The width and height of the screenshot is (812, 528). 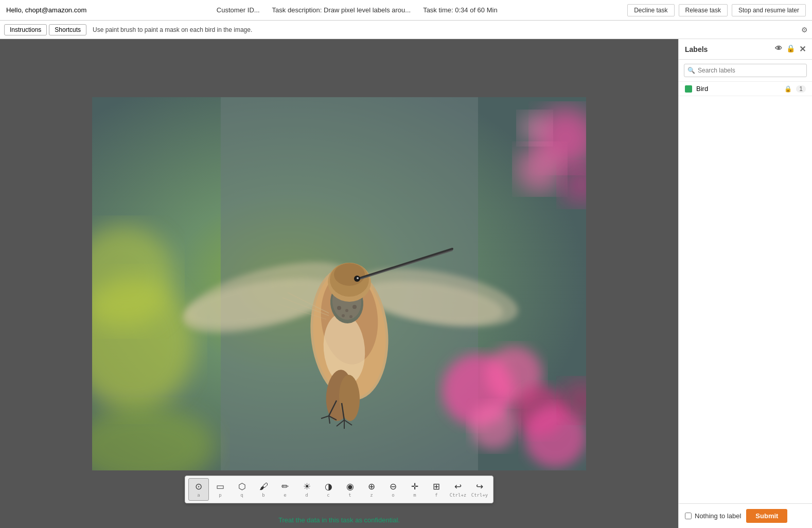 What do you see at coordinates (26, 30) in the screenshot?
I see `instructions-button: Instructions` at bounding box center [26, 30].